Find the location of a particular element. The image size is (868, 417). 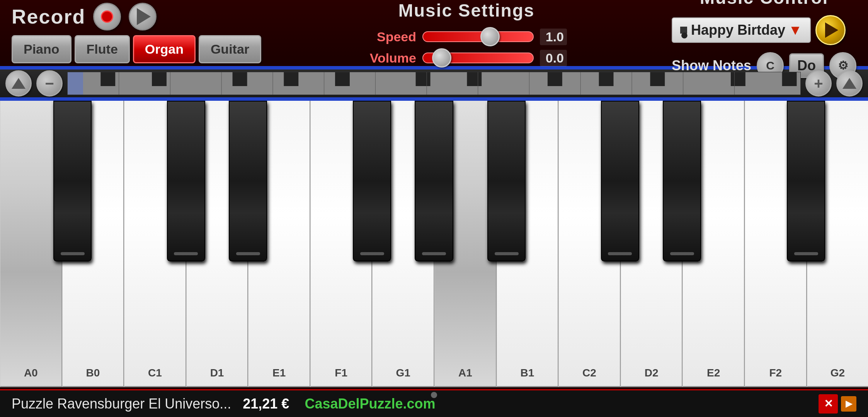

instrument-piano: Piano is located at coordinates (42, 49).